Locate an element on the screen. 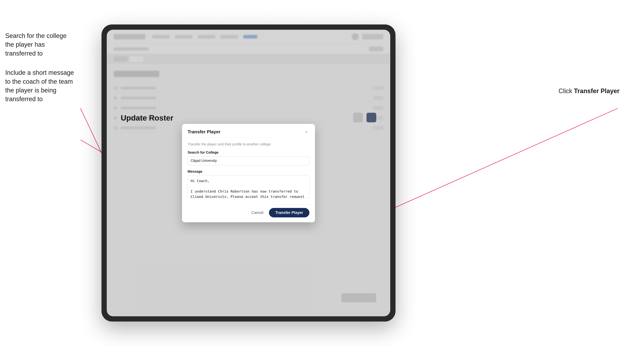 This screenshot has height=346, width=644. college-label: Search for College is located at coordinates (248, 153).